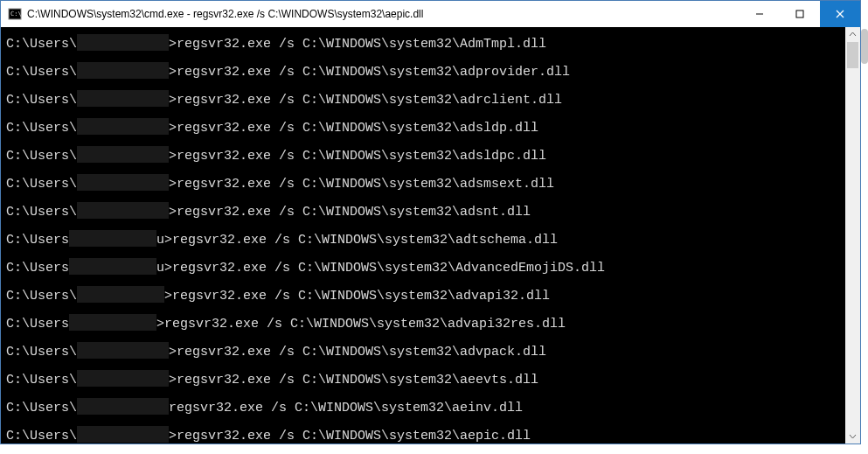  Describe the element at coordinates (381, 268) in the screenshot. I see `command-text: u>regsvr32.exe /s C:\WINDOWS\system32\Ad…` at that location.